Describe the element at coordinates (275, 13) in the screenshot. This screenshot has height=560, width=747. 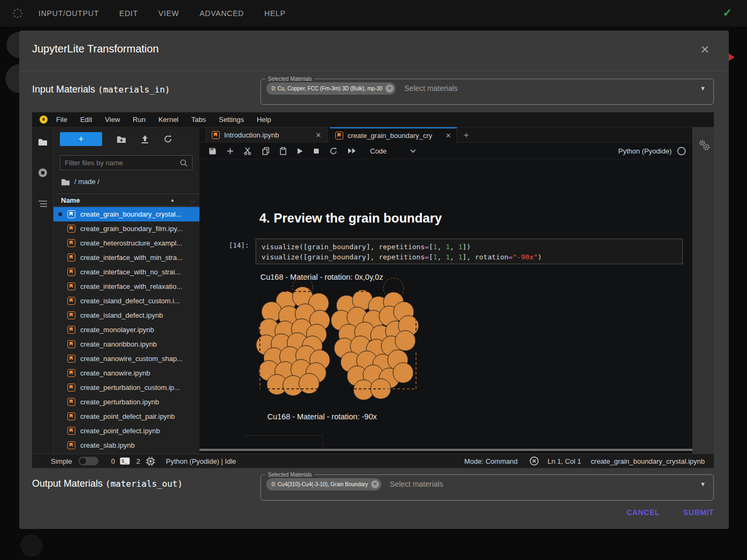
I see `menu-help: HELP` at that location.